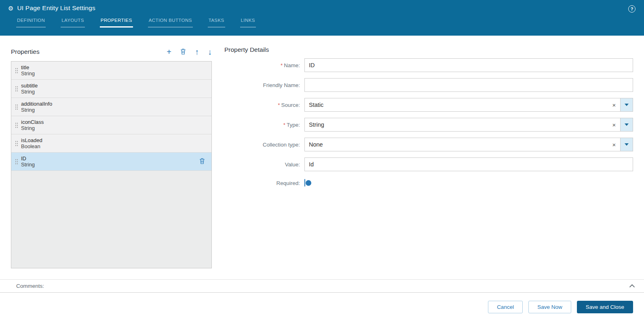 The width and height of the screenshot is (644, 321). What do you see at coordinates (456, 145) in the screenshot?
I see `collection-type-selected-value: None` at bounding box center [456, 145].